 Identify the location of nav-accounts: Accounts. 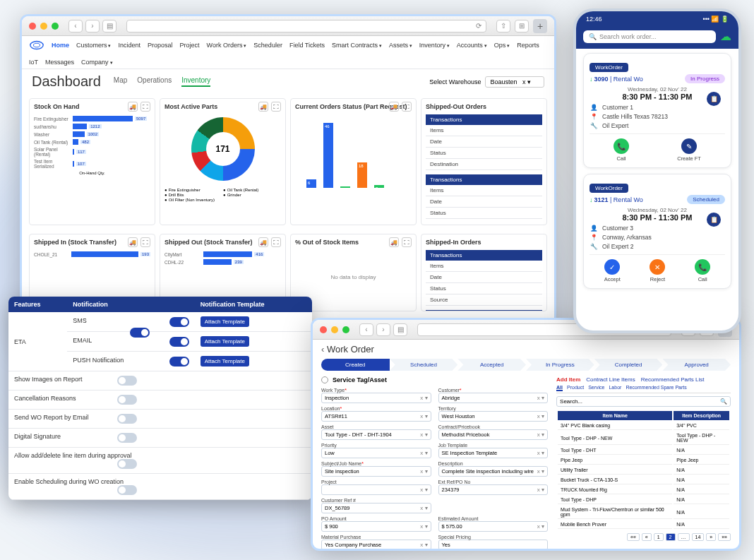
(472, 45).